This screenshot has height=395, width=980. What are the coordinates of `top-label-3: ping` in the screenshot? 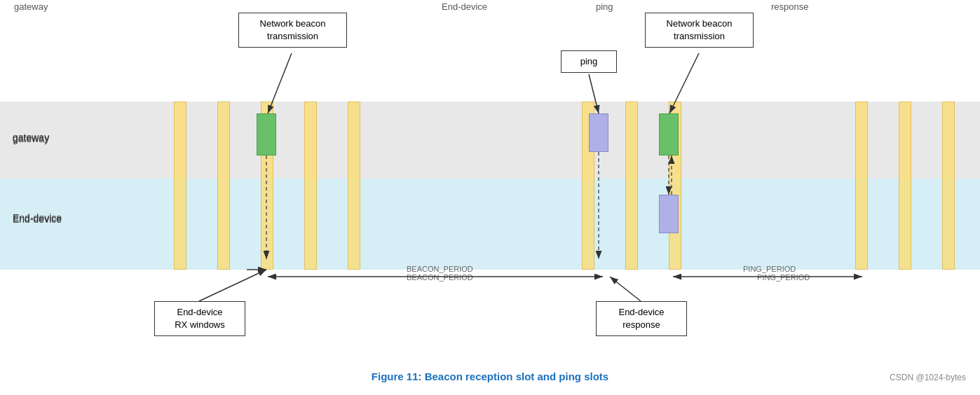 It's located at (604, 7).